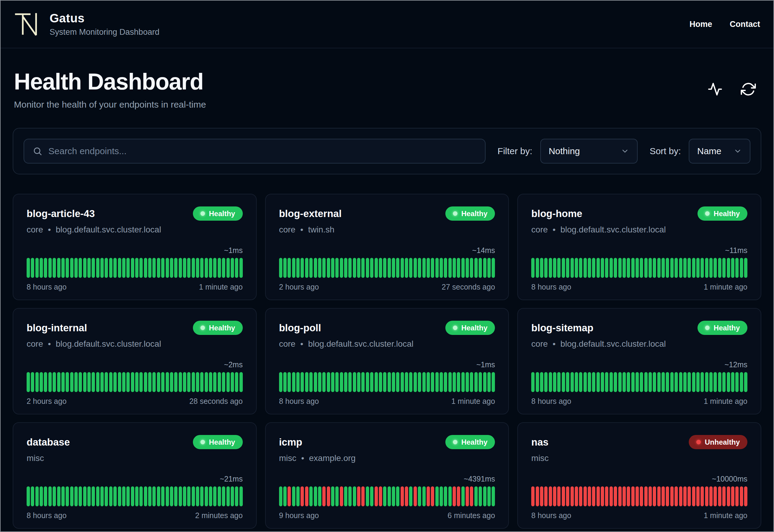  What do you see at coordinates (589, 151) in the screenshot?
I see `filter-select: Nothing` at bounding box center [589, 151].